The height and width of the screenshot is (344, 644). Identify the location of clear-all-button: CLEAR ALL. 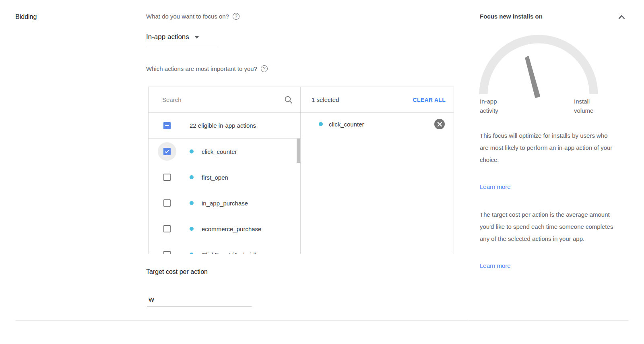
(429, 100).